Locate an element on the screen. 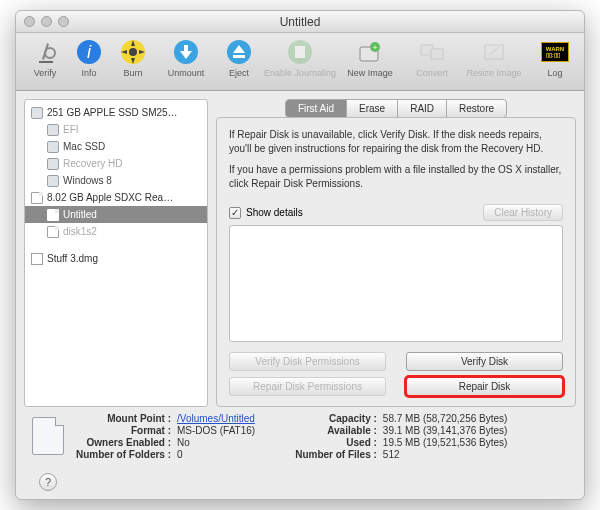 The width and height of the screenshot is (600, 510). new-image-icon: + is located at coordinates (370, 52).